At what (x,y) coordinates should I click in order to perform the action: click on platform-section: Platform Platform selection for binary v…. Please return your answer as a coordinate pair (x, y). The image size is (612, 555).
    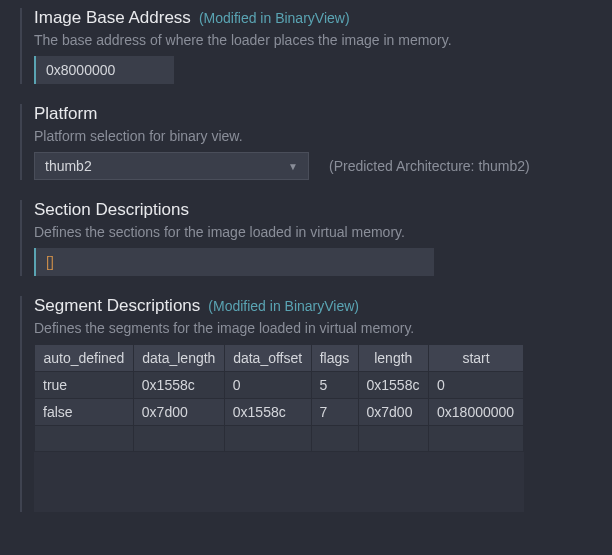
    Looking at the image, I should click on (306, 142).